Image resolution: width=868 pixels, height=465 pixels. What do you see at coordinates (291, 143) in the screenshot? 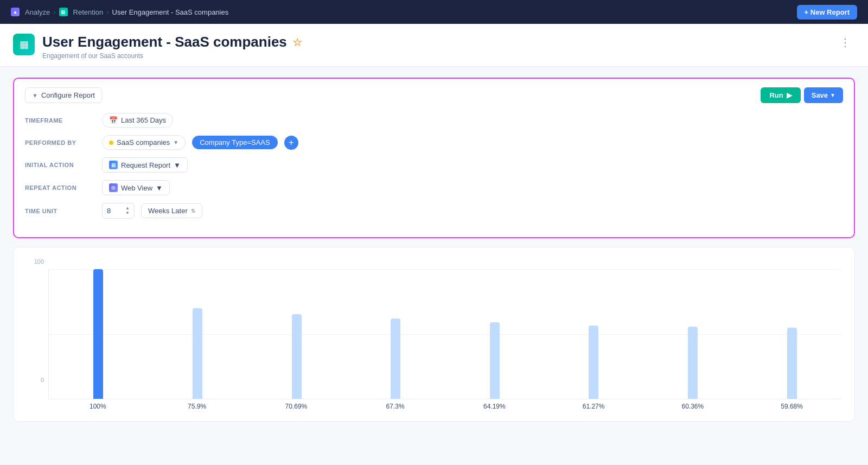
I see `add-filter-button: +` at bounding box center [291, 143].